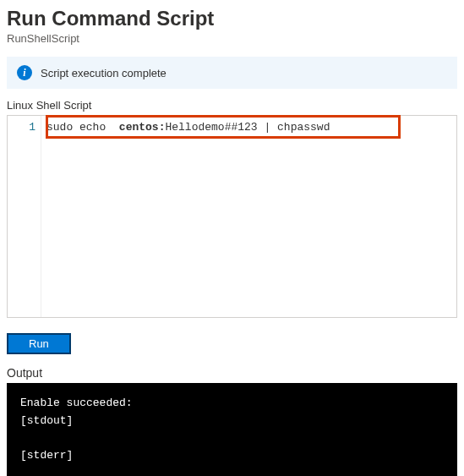 Image resolution: width=464 pixels, height=476 pixels. Describe the element at coordinates (25, 73) in the screenshot. I see `info-icon: i` at that location.